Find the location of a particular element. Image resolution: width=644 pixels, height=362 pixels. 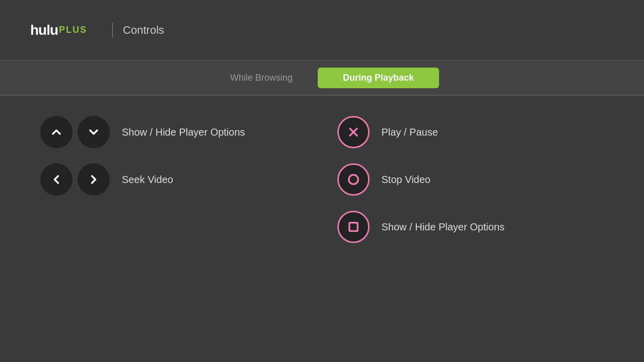

control-row-stop-video: Stop Video is located at coordinates (471, 179).